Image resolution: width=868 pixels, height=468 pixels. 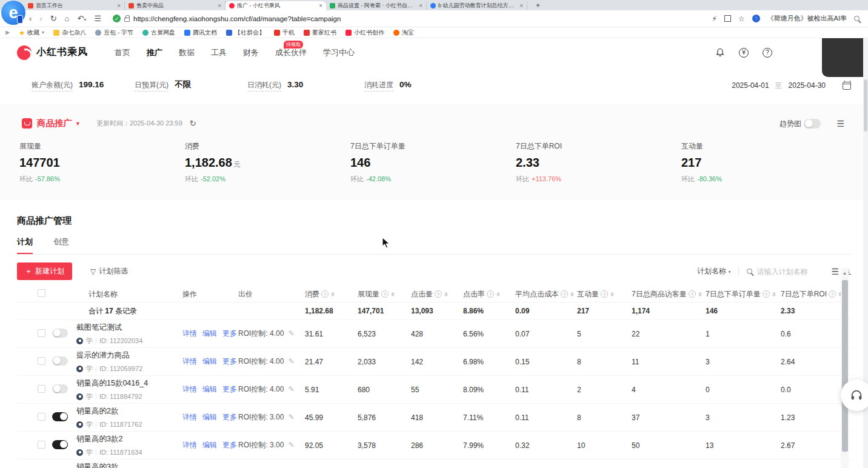 I want to click on back-button: ‹, so click(x=30, y=18).